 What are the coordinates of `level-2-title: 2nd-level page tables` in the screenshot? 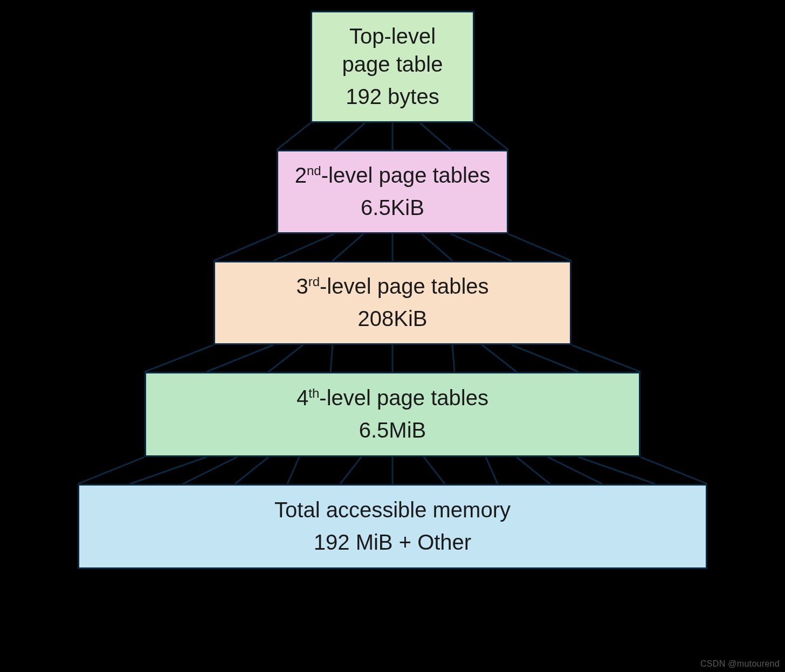 It's located at (392, 175).